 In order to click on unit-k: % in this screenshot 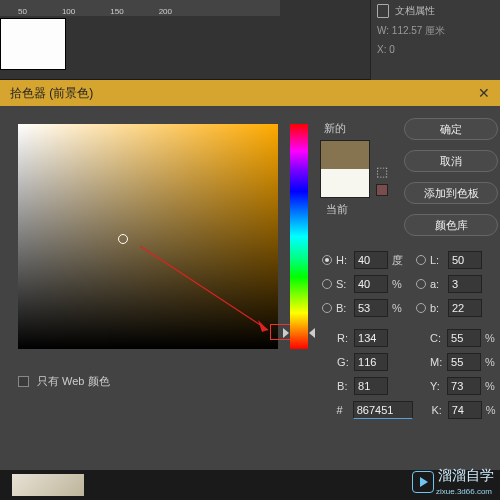, I will do `click(492, 410)`.